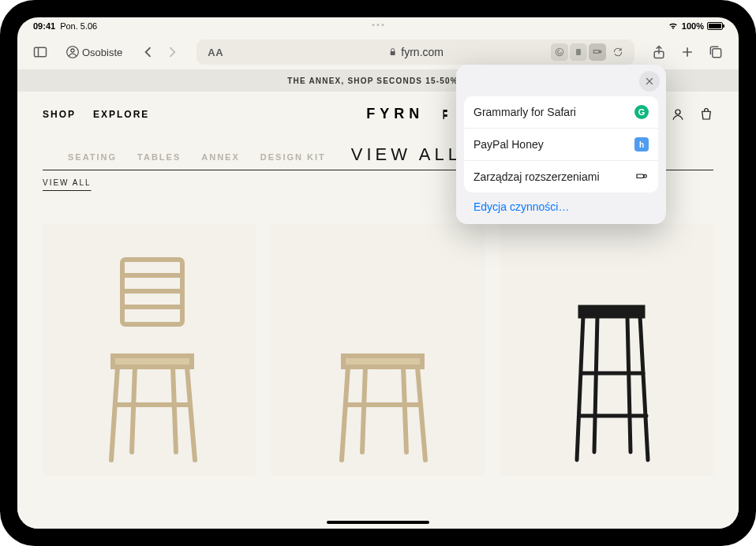 This screenshot has height=546, width=756. What do you see at coordinates (122, 114) in the screenshot?
I see `nav-explore: EXPLORE` at bounding box center [122, 114].